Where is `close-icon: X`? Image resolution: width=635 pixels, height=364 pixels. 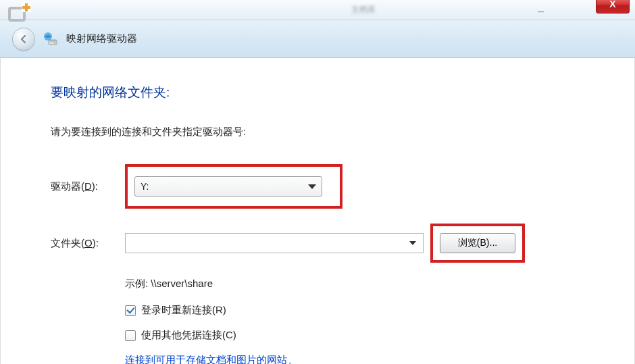 close-icon: X is located at coordinates (612, 5).